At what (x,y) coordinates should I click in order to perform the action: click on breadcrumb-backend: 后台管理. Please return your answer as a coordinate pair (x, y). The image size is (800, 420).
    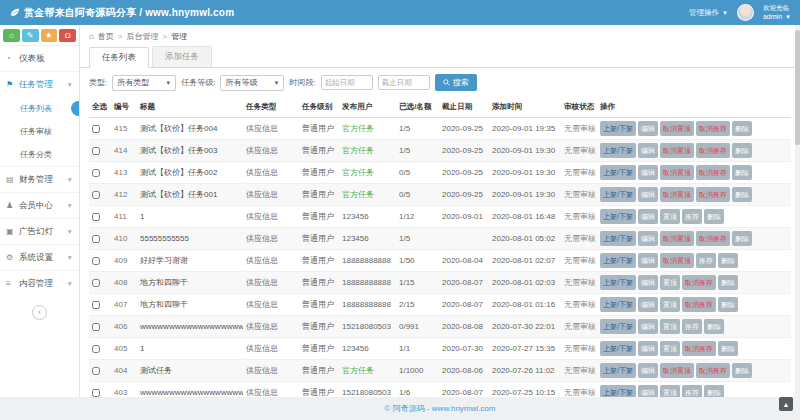
    Looking at the image, I should click on (143, 36).